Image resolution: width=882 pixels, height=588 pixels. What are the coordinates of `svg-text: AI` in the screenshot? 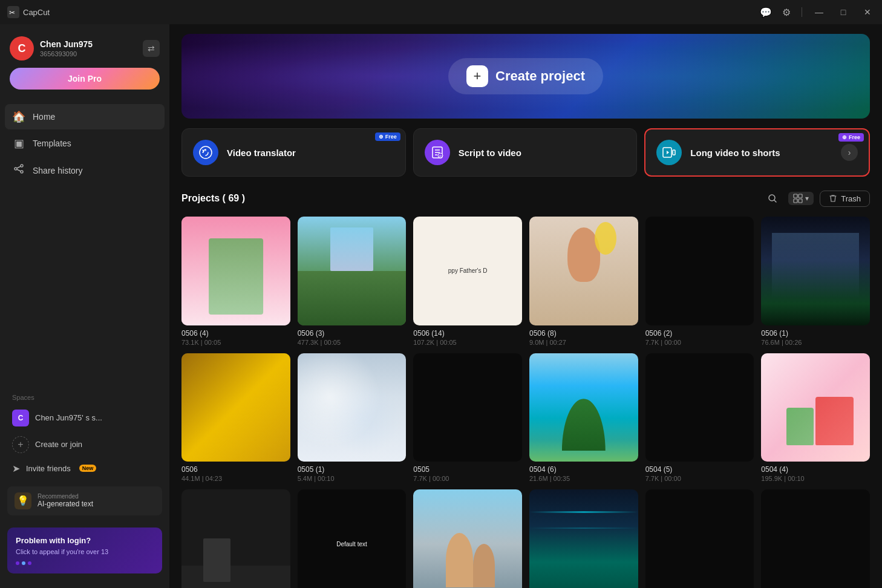 It's located at (440, 156).